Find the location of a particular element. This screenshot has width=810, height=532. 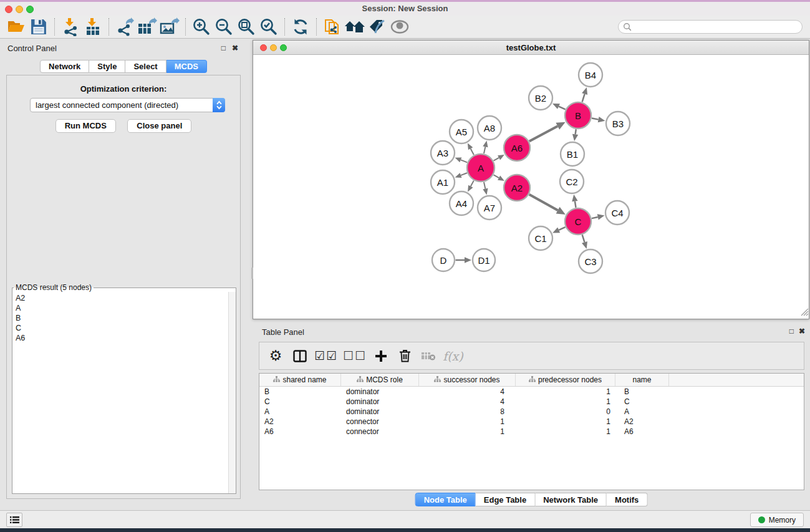

export-table-icon is located at coordinates (147, 27).